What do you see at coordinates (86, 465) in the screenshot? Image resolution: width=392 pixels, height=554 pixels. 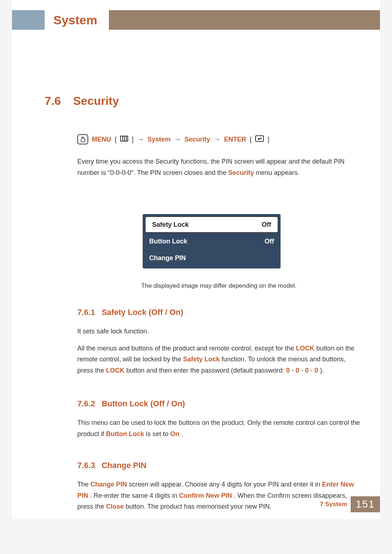 I see `subsection-number: 7.6.3` at bounding box center [86, 465].